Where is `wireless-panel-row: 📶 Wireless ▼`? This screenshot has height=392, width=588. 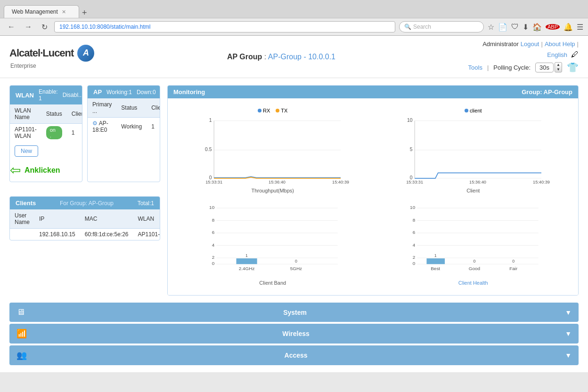
wireless-panel-row: 📶 Wireless ▼ is located at coordinates (294, 334).